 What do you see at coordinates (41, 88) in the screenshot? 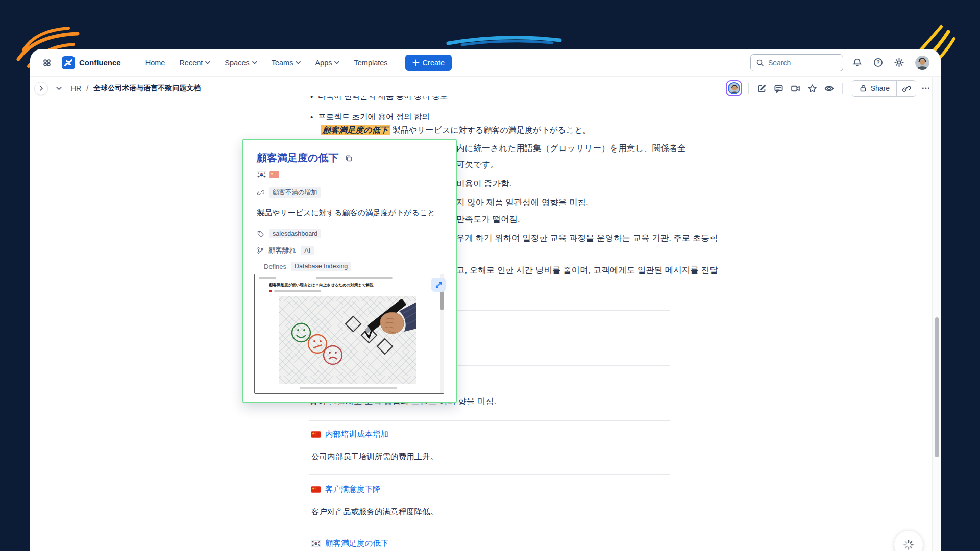
I see `chevron-right-icon` at bounding box center [41, 88].